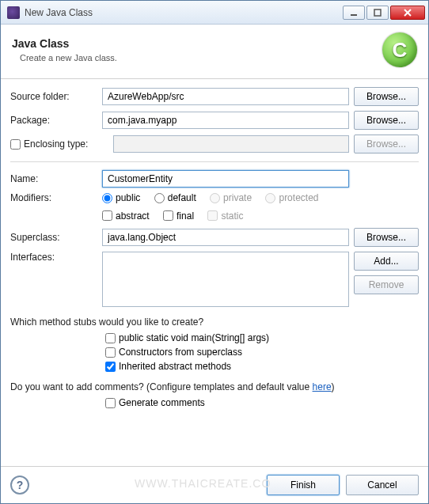  Describe the element at coordinates (386, 261) in the screenshot. I see `interfaces-add-button: Add...` at that location.